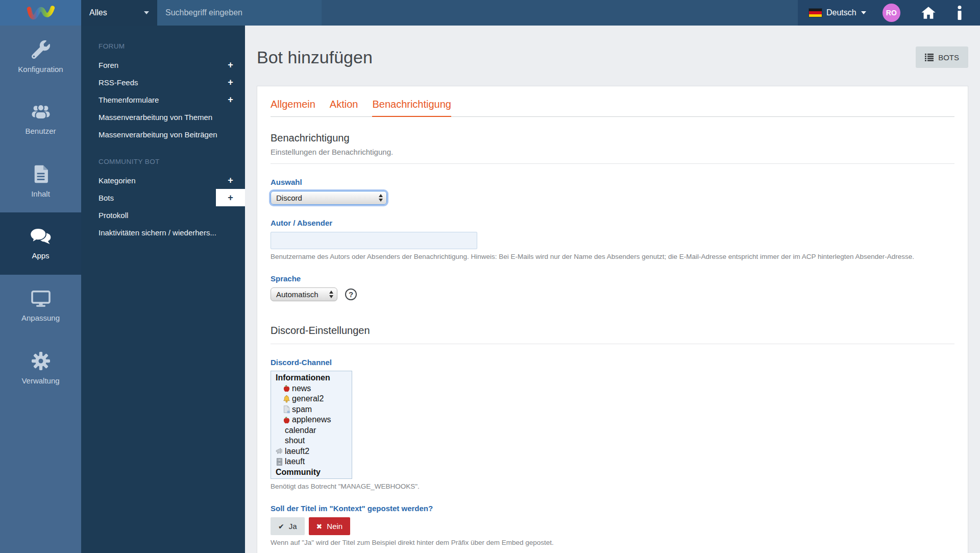 The height and width of the screenshot is (553, 980). What do you see at coordinates (41, 174) in the screenshot?
I see `document-icon` at bounding box center [41, 174].